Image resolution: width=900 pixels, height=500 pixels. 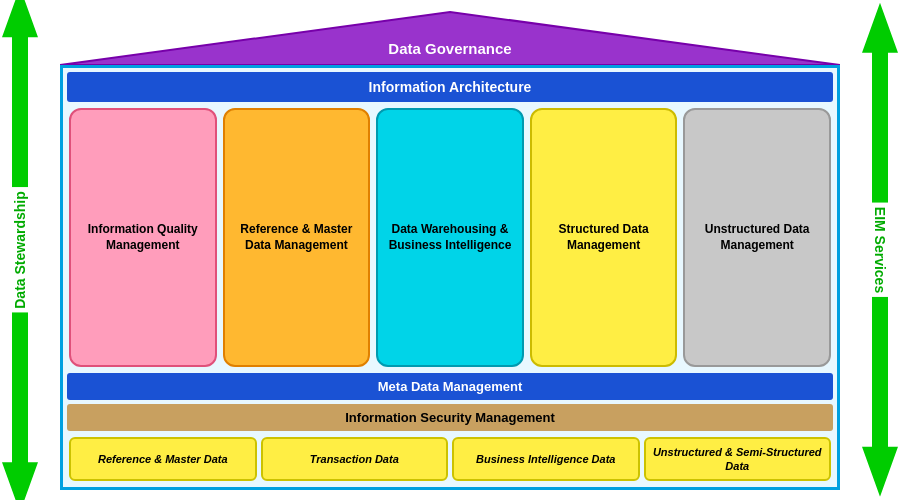 What do you see at coordinates (880, 250) in the screenshot?
I see `right-arrow-container: EIM Services` at bounding box center [880, 250].